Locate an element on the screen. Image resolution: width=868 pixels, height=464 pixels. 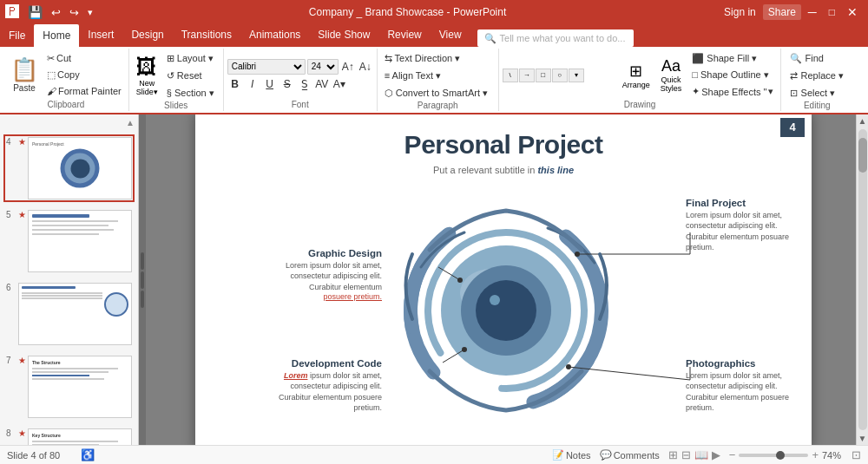
text-direction-btn: ⇆ Text Direction ▾ is located at coordinates (423, 58).